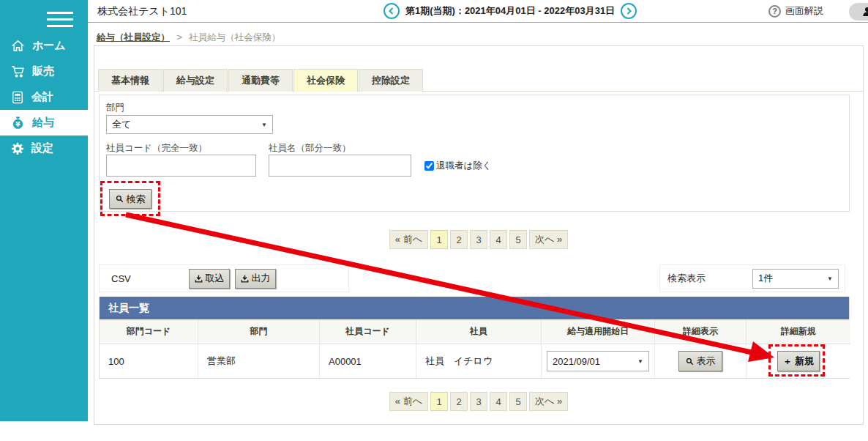  I want to click on sidebar-item-label: 販売, so click(43, 72).